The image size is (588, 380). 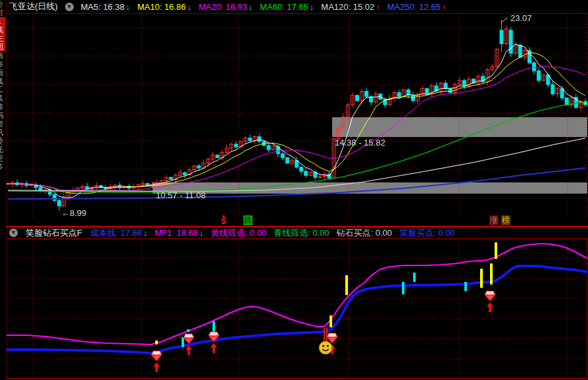 I want to click on sidebar-tab: 标, so click(x=3, y=65).